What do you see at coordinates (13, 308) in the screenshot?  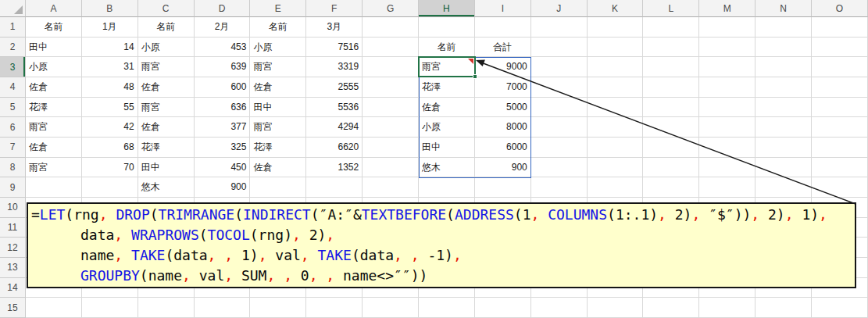 I see `row-header-15: 15` at bounding box center [13, 308].